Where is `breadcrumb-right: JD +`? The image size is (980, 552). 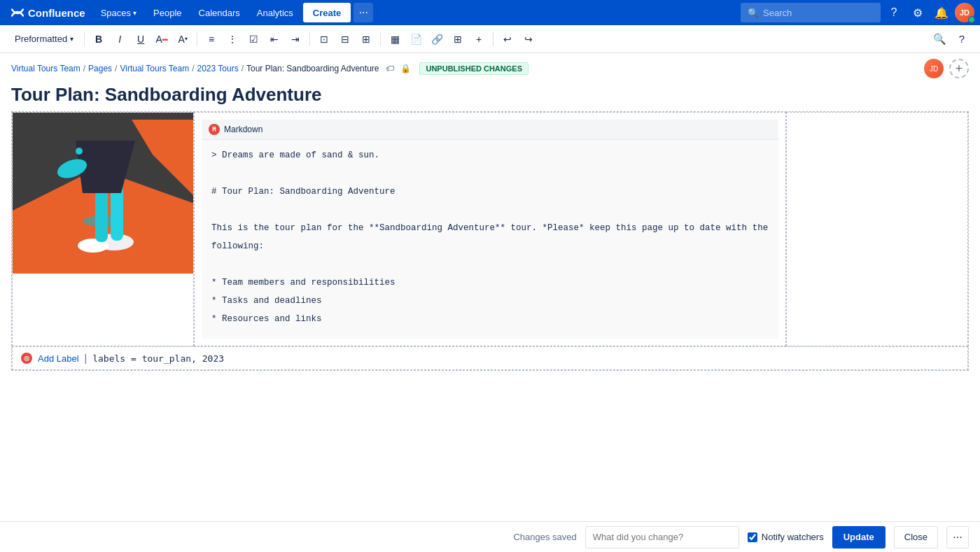 breadcrumb-right: JD + is located at coordinates (946, 69).